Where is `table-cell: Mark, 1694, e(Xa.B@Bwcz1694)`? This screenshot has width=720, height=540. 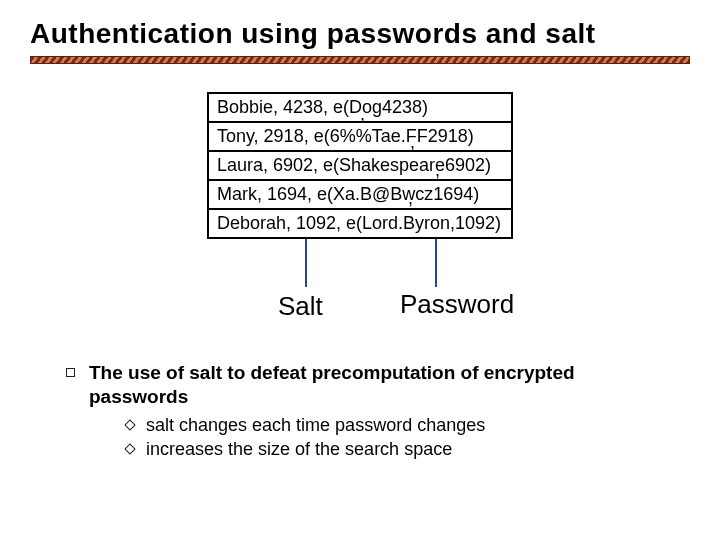 table-cell: Mark, 1694, e(Xa.B@Bwcz1694) is located at coordinates (360, 194).